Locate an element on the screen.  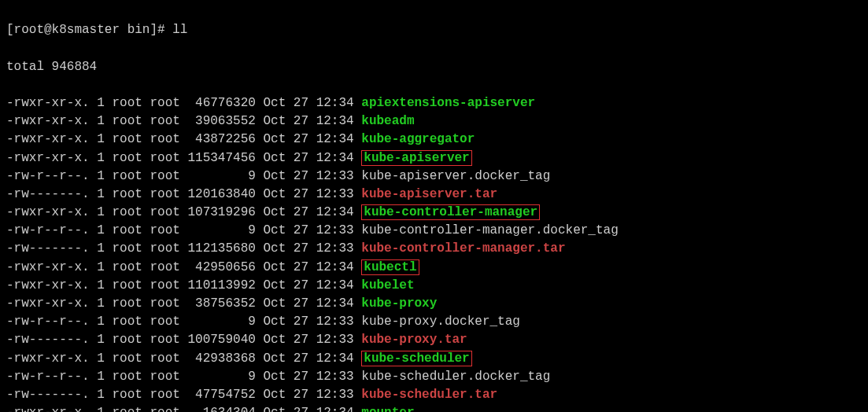
file-meta: -rw-------. 1 root root 120163840 Oct 27… is located at coordinates (184, 194).